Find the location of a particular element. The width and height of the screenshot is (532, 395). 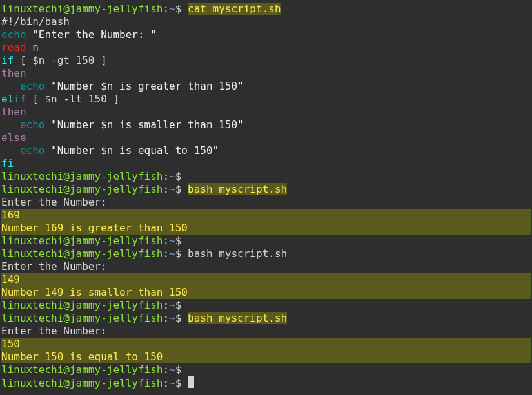

output-enter-number-3: Enter the Number: is located at coordinates (266, 331).